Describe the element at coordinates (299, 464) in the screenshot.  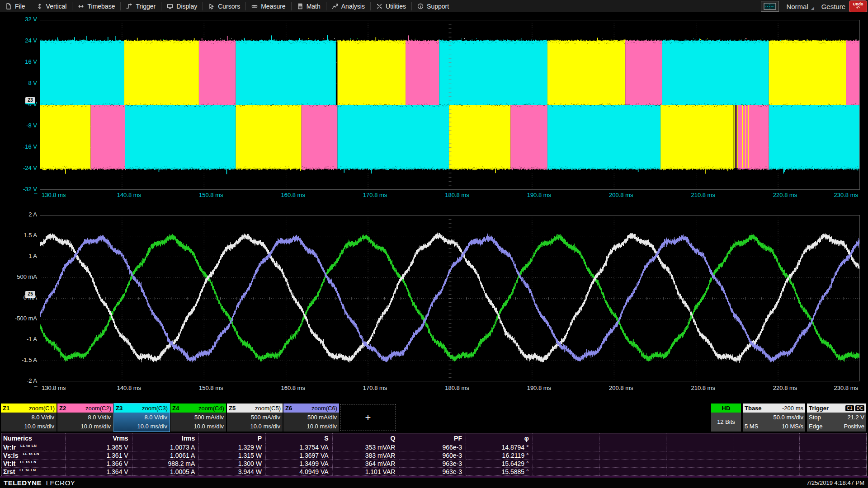
I see `numerics-value-cell: 1.3499 VA` at that location.